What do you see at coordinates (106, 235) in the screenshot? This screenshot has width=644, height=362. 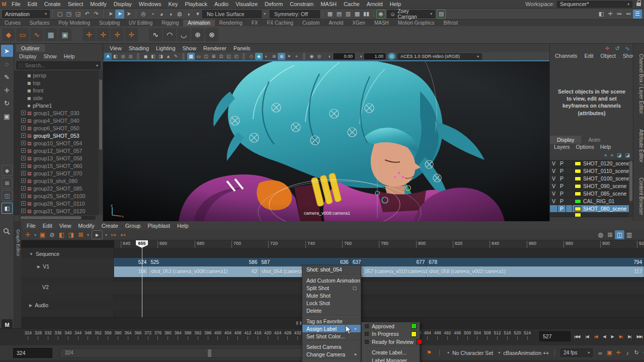 I see `playblast-options-icon: ▾` at bounding box center [106, 235].